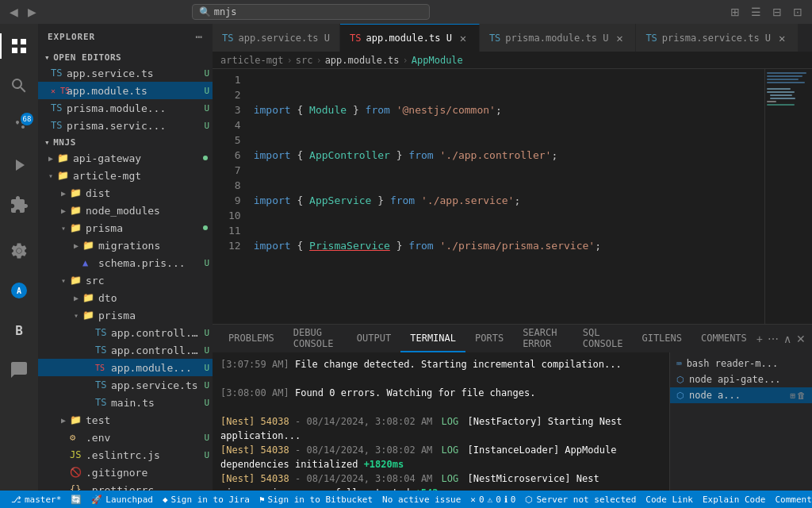 The width and height of the screenshot is (812, 508). I want to click on status-sync: 🔄, so click(76, 499).